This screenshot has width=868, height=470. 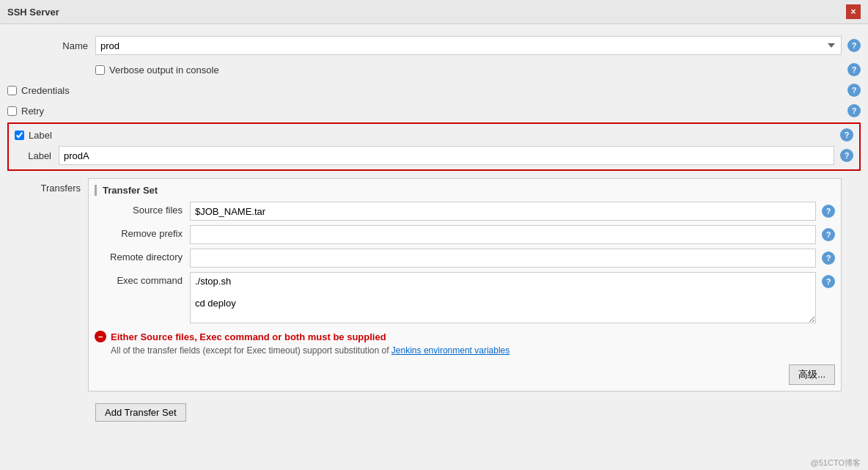 What do you see at coordinates (503, 298) in the screenshot?
I see `exec-command-textarea: ./stop.sh cd deploy` at bounding box center [503, 298].